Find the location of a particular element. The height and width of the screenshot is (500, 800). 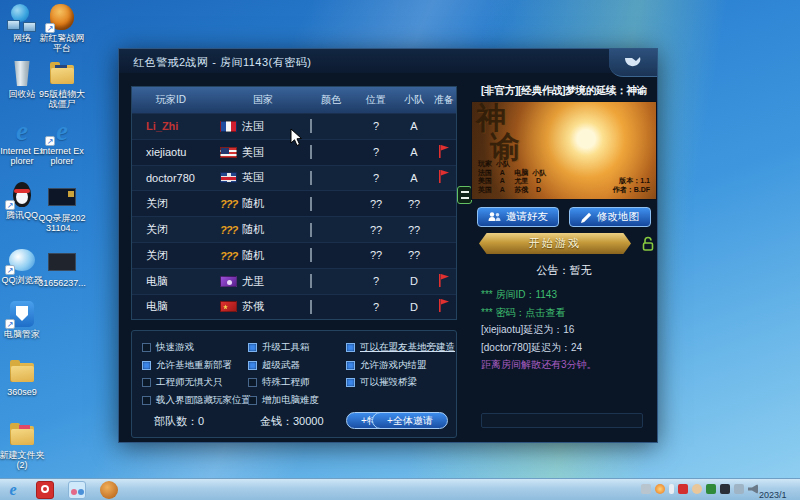

desktop-icon-label: QQ录屏20231104... is located at coordinates (62, 224).